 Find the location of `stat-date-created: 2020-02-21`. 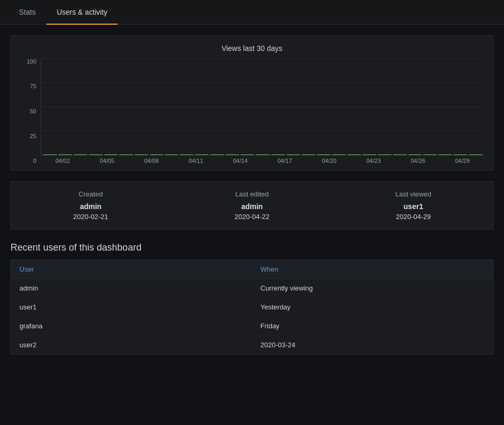

stat-date-created: 2020-02-21 is located at coordinates (90, 216).